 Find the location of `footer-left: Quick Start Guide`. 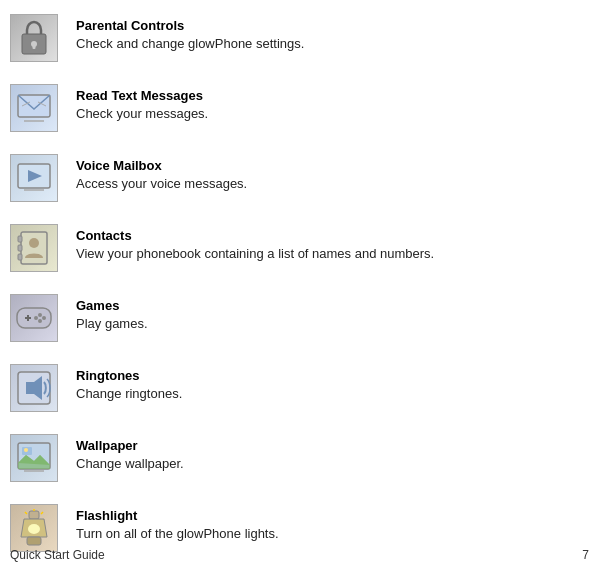

footer-left: Quick Start Guide is located at coordinates (58, 555).